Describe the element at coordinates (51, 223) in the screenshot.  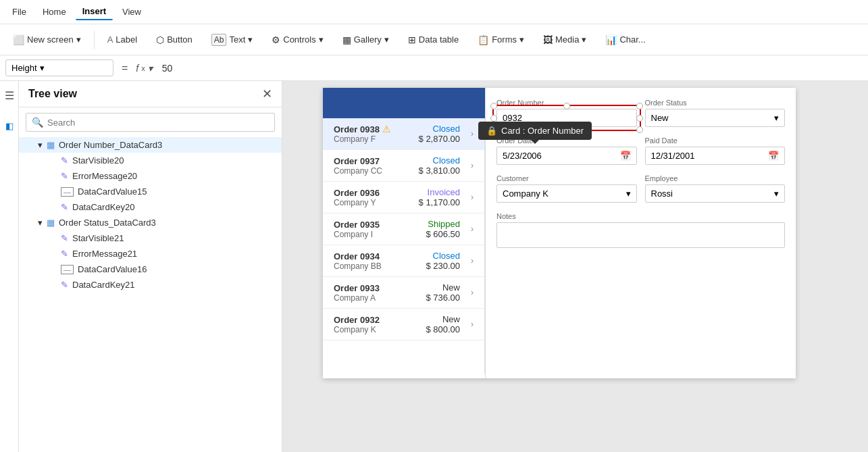
I see `table-icon: ▦` at that location.